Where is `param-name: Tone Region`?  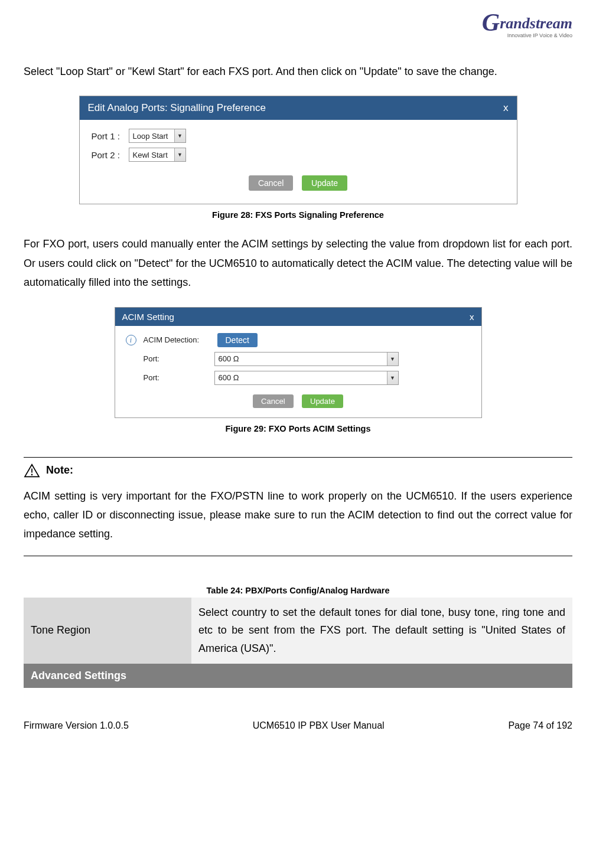 param-name: Tone Region is located at coordinates (108, 631).